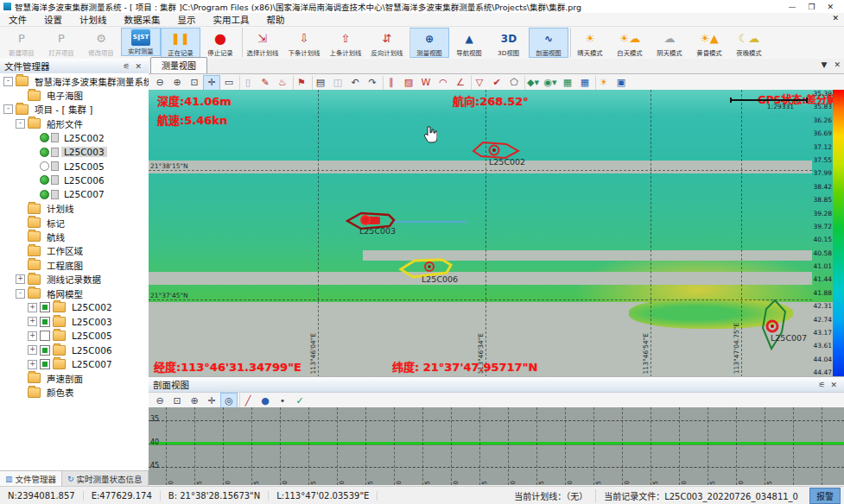 The image size is (844, 504). Describe the element at coordinates (300, 400) in the screenshot. I see `profile-validate-icon: ✓` at that location.